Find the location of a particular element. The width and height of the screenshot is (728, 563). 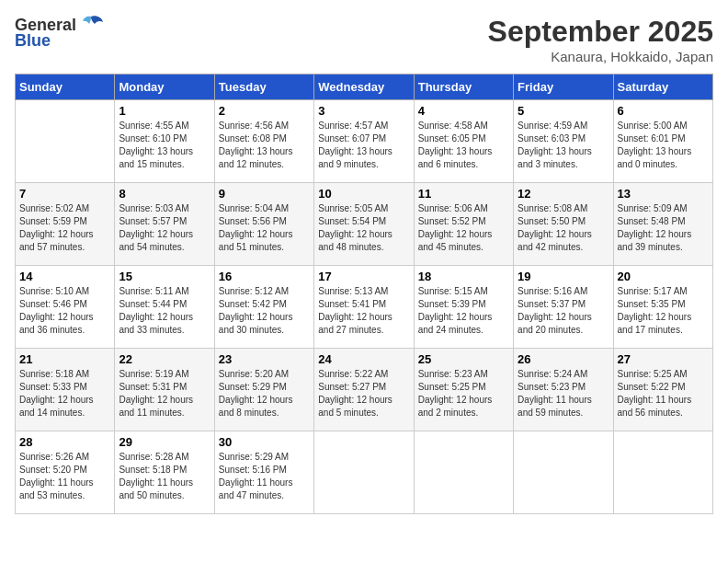

calendar-week-row: 1Sunrise: 4:55 AM Sunset: 6:10 PM Daylig… is located at coordinates (364, 142).